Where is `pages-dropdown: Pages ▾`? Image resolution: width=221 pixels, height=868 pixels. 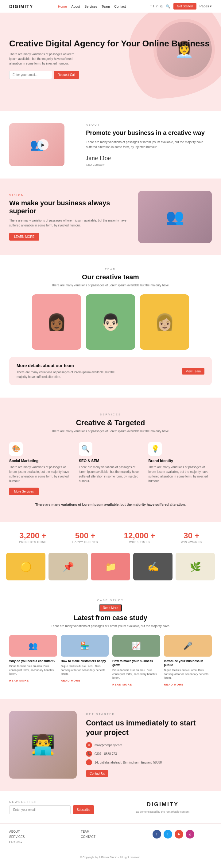 pages-dropdown: Pages ▾ is located at coordinates (206, 6).